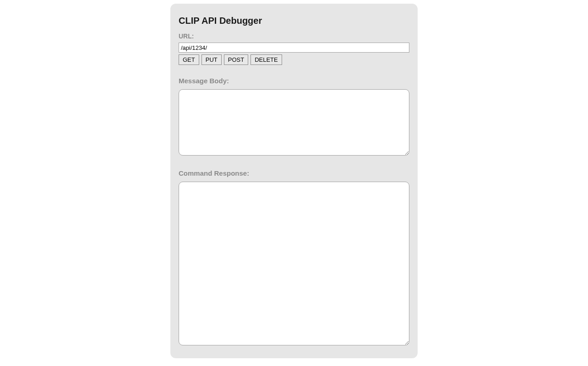 The height and width of the screenshot is (366, 588). What do you see at coordinates (267, 59) in the screenshot?
I see `delete-button: DELETE` at bounding box center [267, 59].